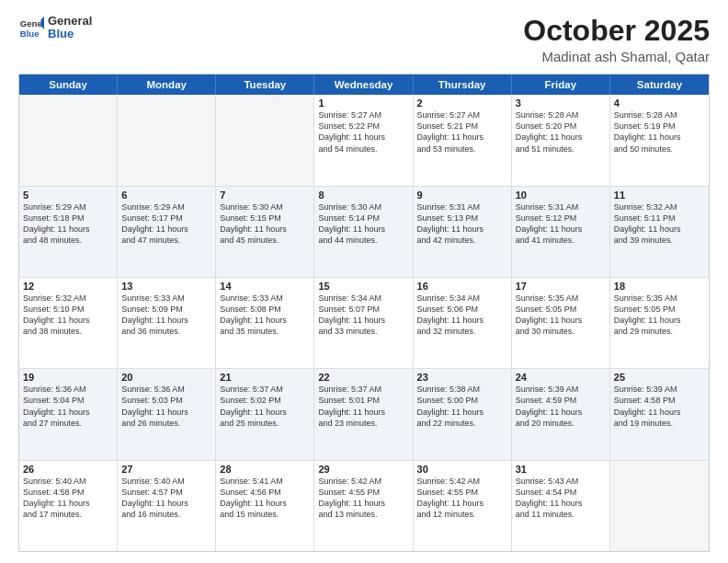  What do you see at coordinates (363, 407) in the screenshot?
I see `cell-info: Sunrise: 5:37 AMSunset: 5:01 PMDaylight:…` at bounding box center [363, 407].